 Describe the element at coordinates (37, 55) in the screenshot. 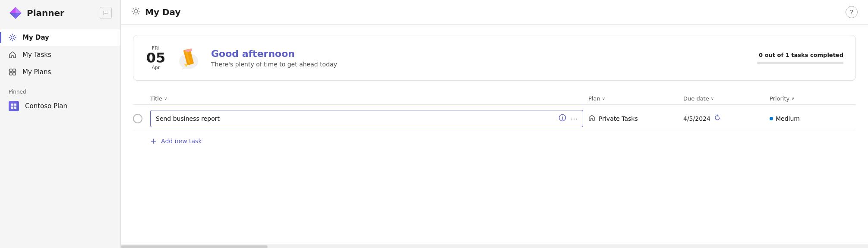

I see `sidebar-item-my-tasks-label: My Tasks` at that location.